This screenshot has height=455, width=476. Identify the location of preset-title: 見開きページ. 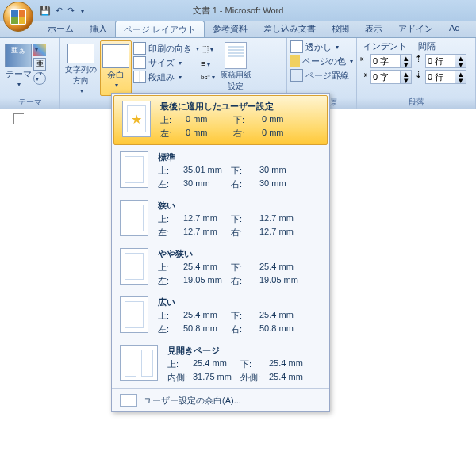
(244, 350).